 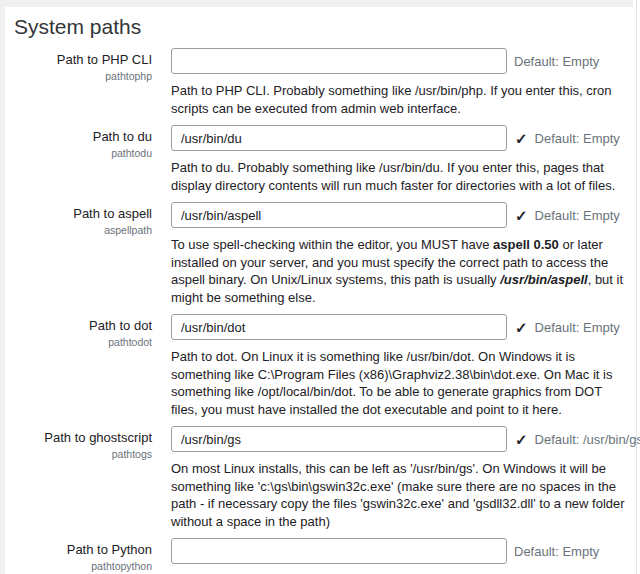 What do you see at coordinates (392, 100) in the screenshot?
I see `description-segment: Path to PHP CLI. Probably something like…` at bounding box center [392, 100].